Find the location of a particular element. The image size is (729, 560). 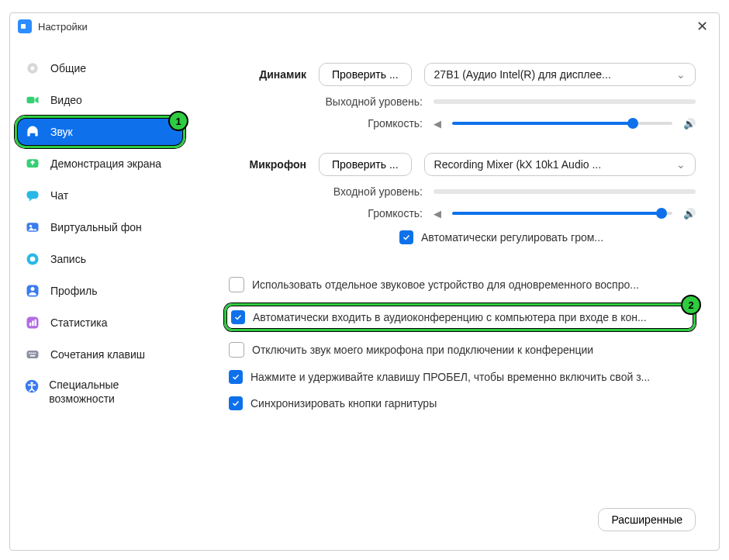

sidebar-item-accessibility: Специальные возможности is located at coordinates (100, 392).